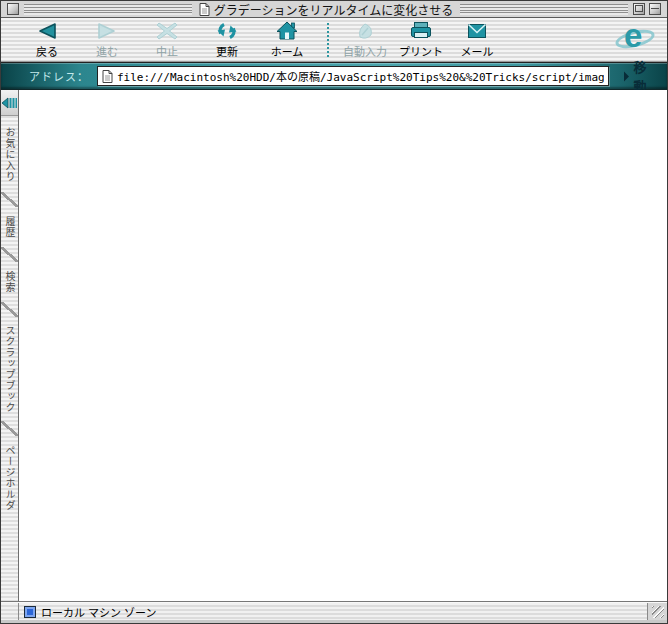  I want to click on print-button-label: プリント, so click(421, 51).